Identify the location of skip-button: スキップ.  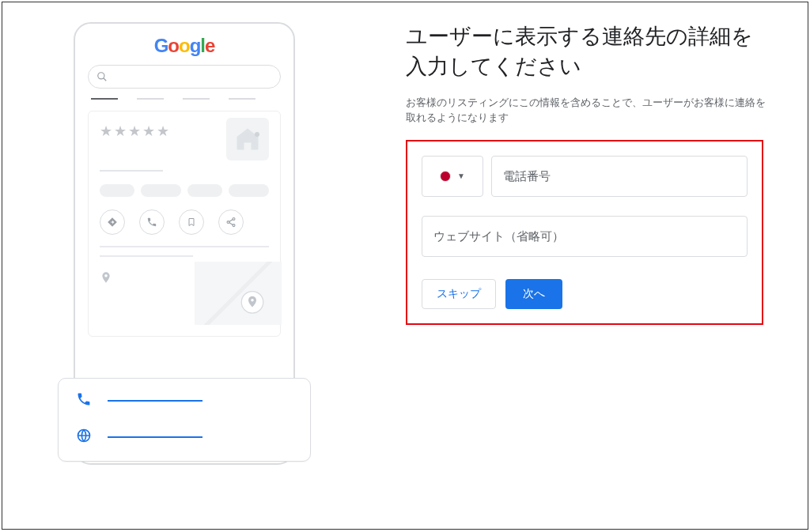
(459, 294).